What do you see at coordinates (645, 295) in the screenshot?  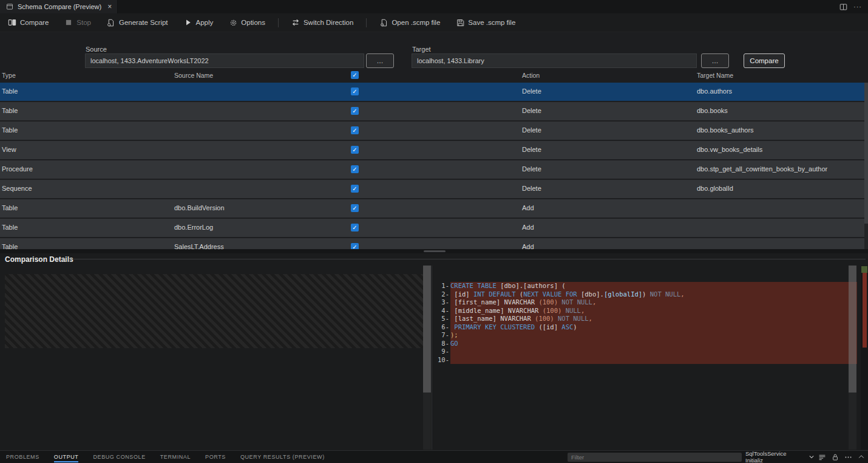 I see `code-line: 2- [id] INT DEFAULT (NEXT VALUE FOR [dbo…` at bounding box center [645, 295].